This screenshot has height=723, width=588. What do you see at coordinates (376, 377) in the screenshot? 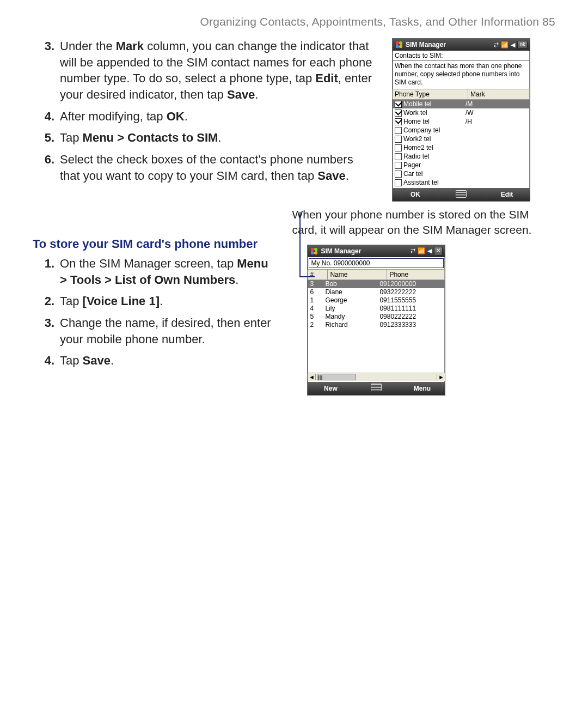
I see `horizontal-scrollbar: ◄ III ►` at bounding box center [376, 377].